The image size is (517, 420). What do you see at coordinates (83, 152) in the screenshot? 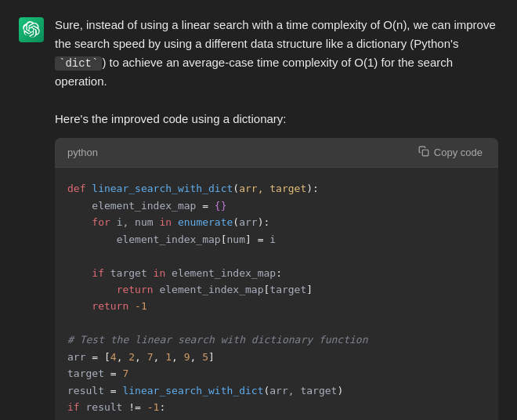
I see `code-language: python` at bounding box center [83, 152].